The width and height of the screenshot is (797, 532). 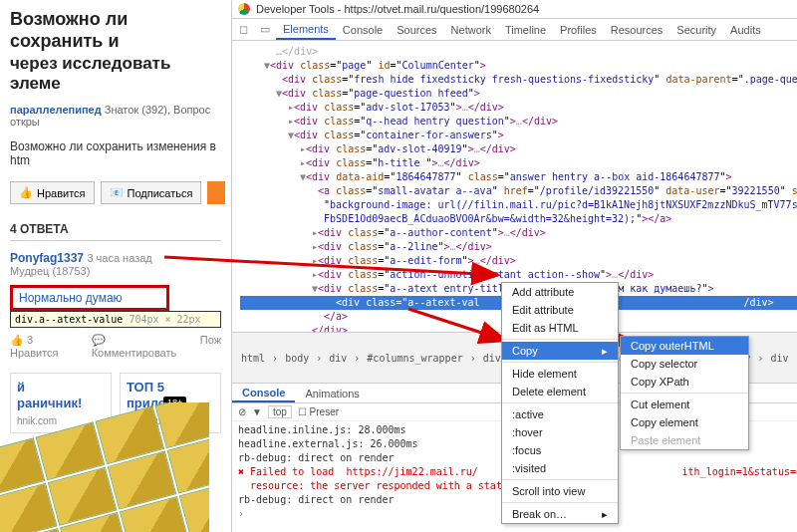 I want to click on tab-resources: Resources, so click(x=638, y=30).